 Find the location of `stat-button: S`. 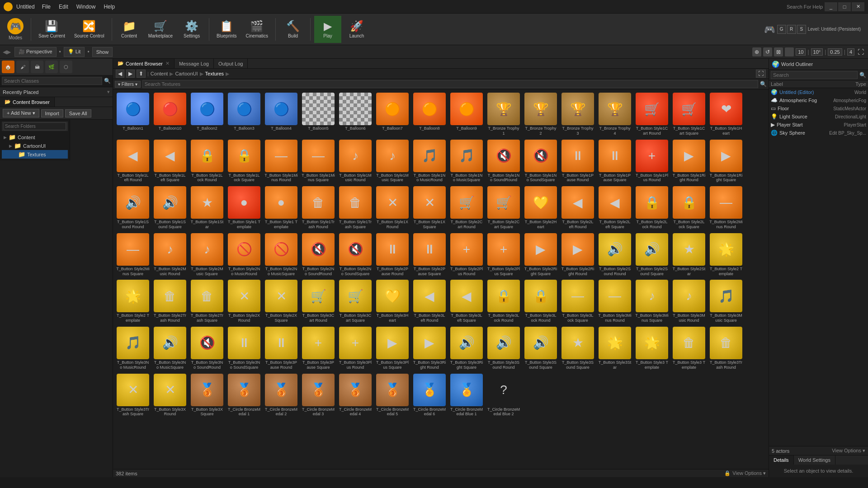

stat-button: S is located at coordinates (802, 29).